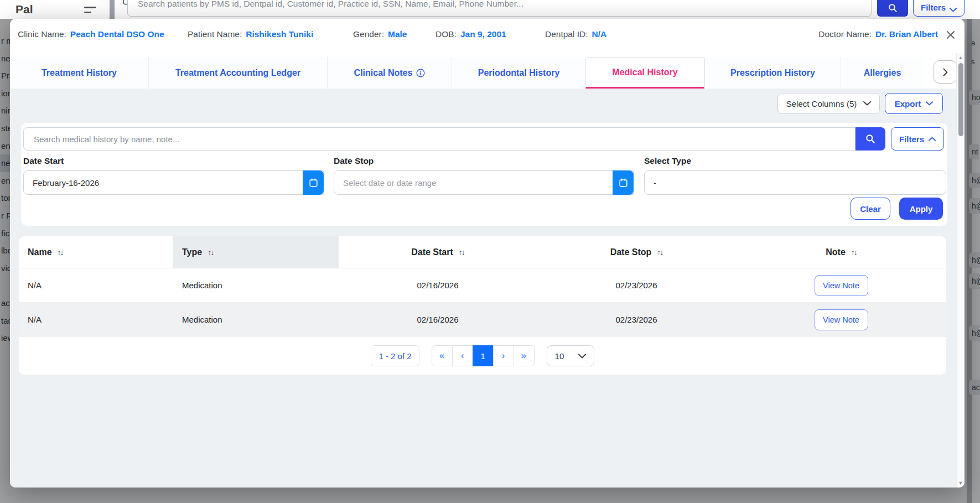 Image resolution: width=980 pixels, height=503 pixels. I want to click on scroll-down-icon: ▼, so click(961, 483).